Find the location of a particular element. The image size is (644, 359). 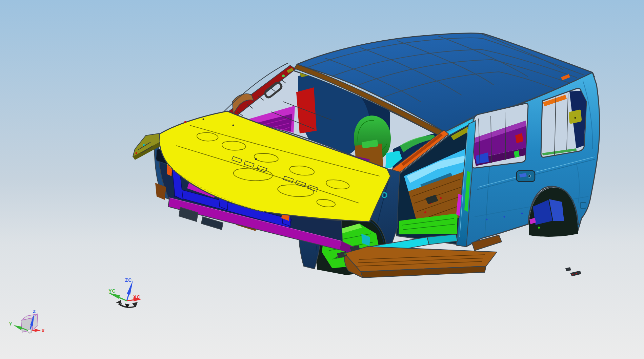

window-green-bit is located at coordinates (517, 154).